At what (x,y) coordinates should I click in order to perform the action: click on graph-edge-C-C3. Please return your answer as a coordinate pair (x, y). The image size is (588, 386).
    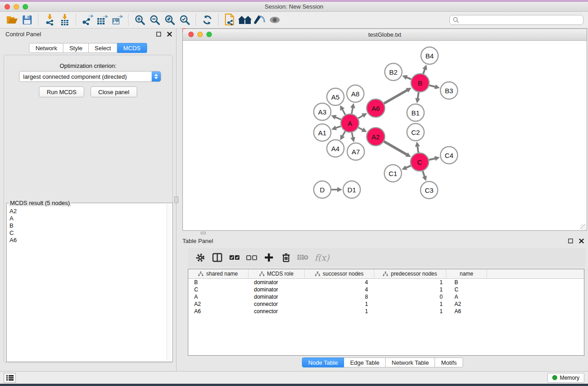
    Looking at the image, I should click on (424, 174).